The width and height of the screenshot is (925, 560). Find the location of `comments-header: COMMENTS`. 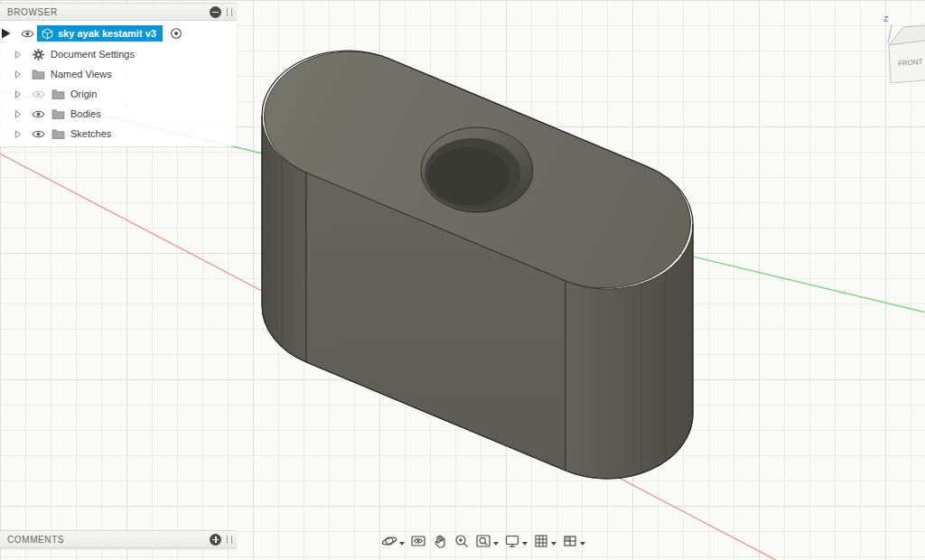

comments-header: COMMENTS is located at coordinates (118, 539).